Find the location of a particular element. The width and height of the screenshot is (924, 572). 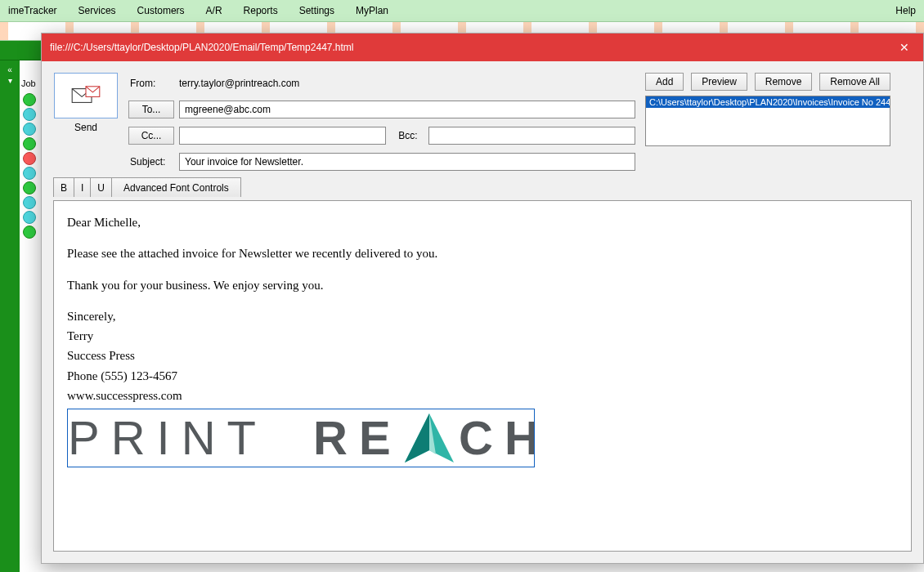

dialog-title: file:///C:/Users/ttaylor/Desktop/PLAN202… is located at coordinates (201, 47).